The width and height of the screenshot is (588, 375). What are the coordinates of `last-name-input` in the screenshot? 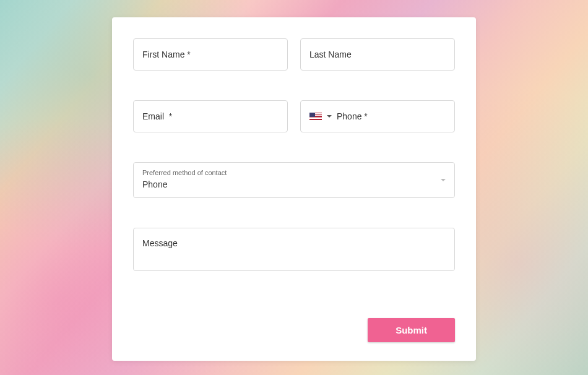 It's located at (378, 54).